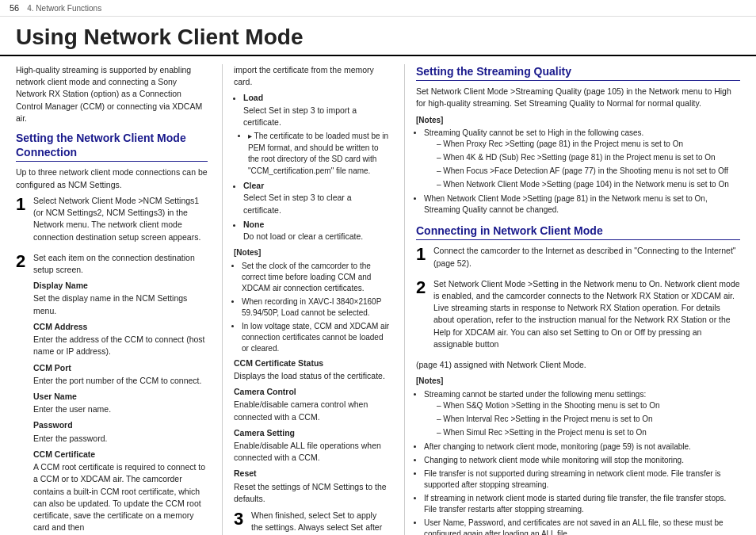 Image resolution: width=756 pixels, height=535 pixels. Describe the element at coordinates (578, 258) in the screenshot. I see `right-step-1: 1 Connect the camcorder to the Internet …` at that location.